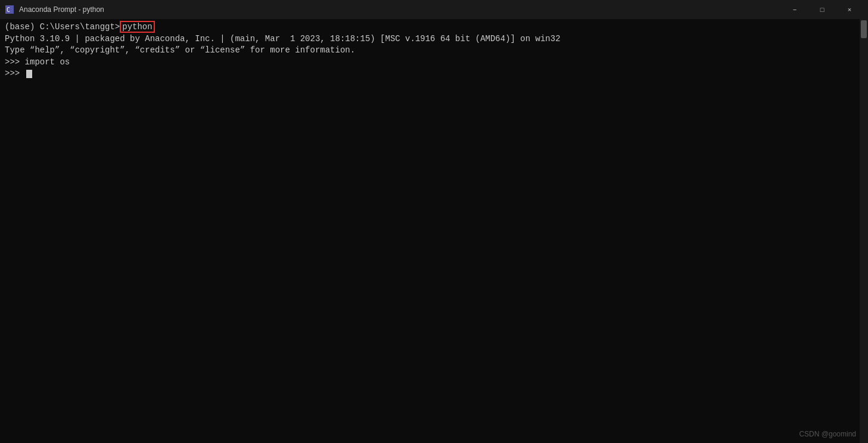  I want to click on prompt-symbol: >>>, so click(15, 73).